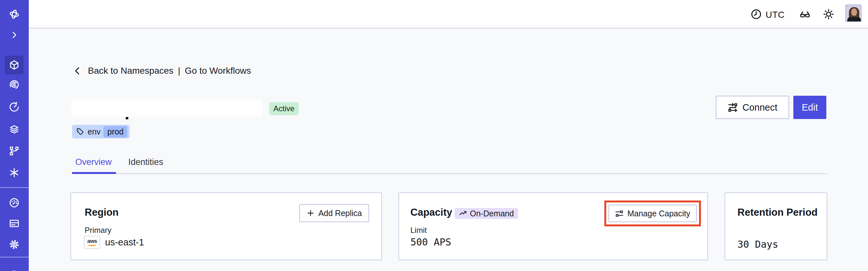 The image size is (868, 271). I want to click on retention-card: Retention Period 30 Days, so click(776, 227).